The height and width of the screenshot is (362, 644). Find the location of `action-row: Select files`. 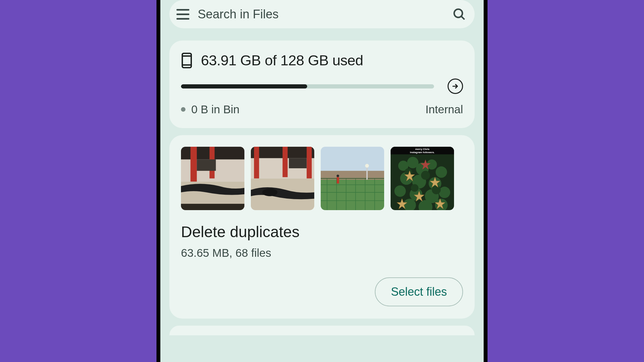

action-row: Select files is located at coordinates (322, 292).